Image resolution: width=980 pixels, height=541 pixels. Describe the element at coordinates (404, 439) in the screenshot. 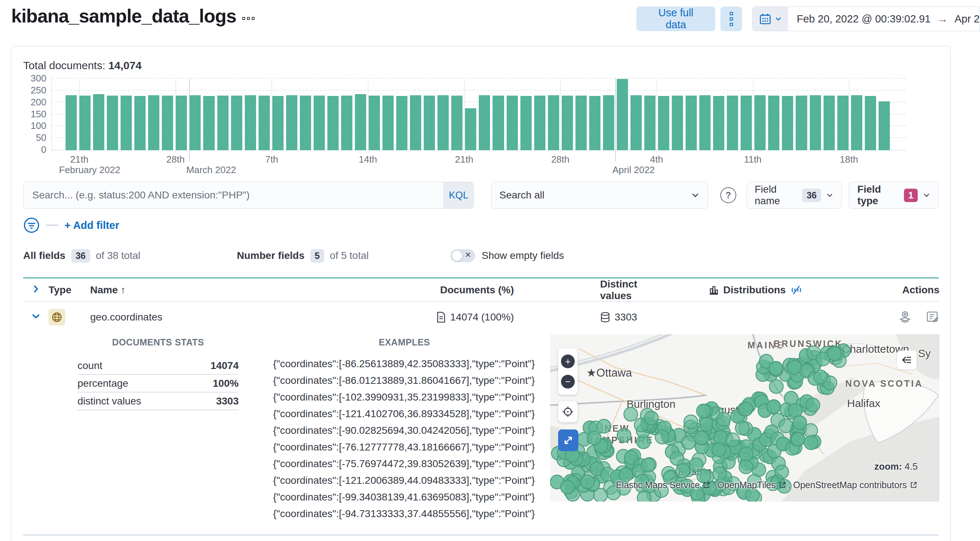

I see `examples-list: {"coordinates":[-86.25613889,42.35083333…` at that location.